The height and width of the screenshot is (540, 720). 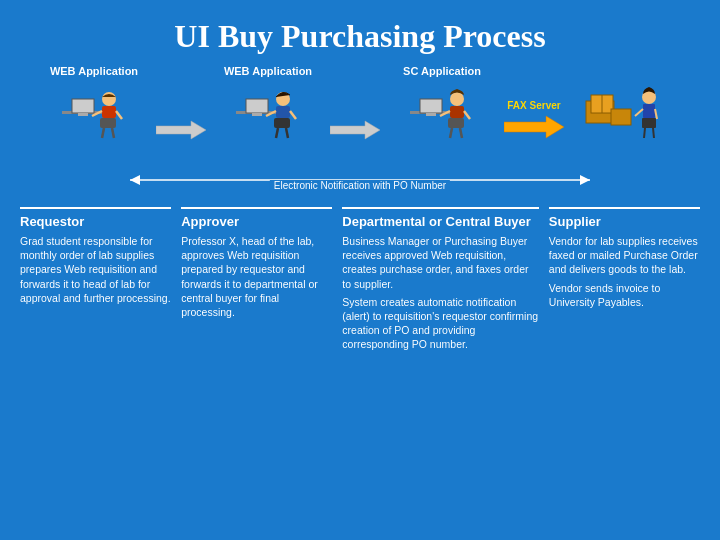 I want to click on role-buyer-body: Business Manager or Purchasing Buyer rec…, so click(x=440, y=292).